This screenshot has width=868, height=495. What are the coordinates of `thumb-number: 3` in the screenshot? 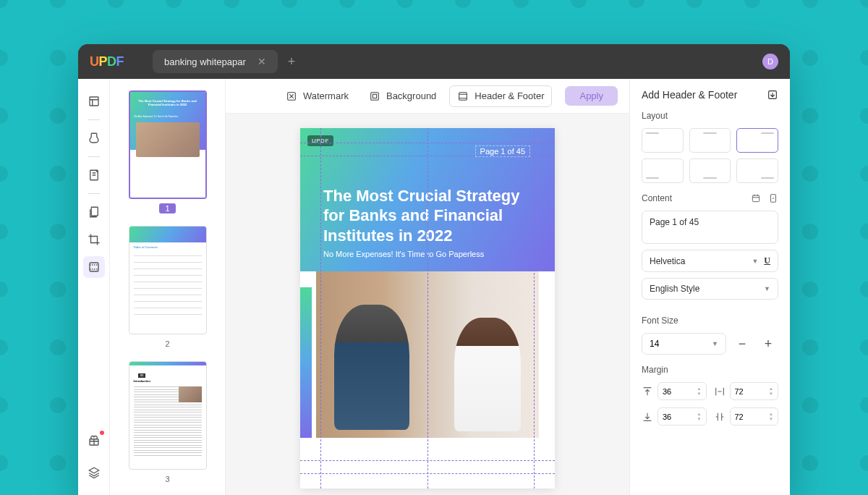 It's located at (167, 479).